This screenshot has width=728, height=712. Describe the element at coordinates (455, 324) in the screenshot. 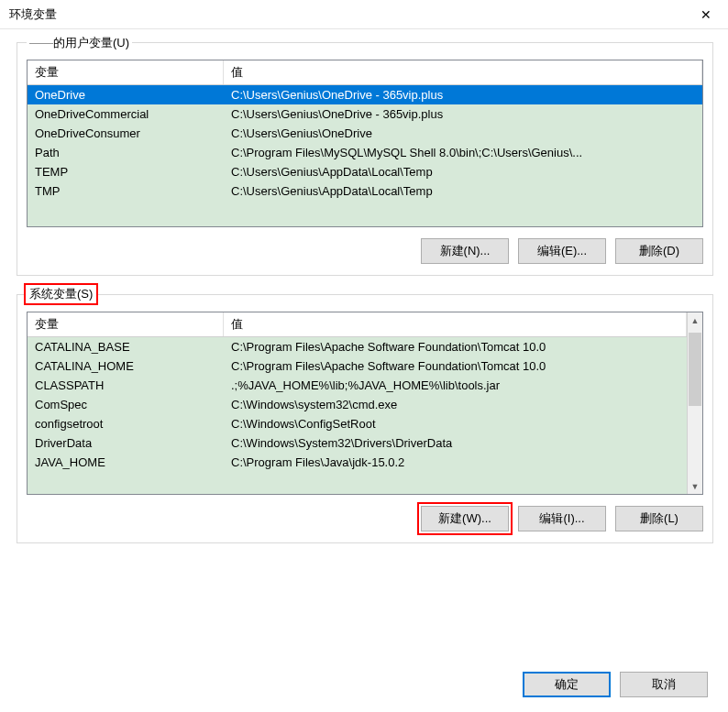

I see `system-header-value: 值` at that location.